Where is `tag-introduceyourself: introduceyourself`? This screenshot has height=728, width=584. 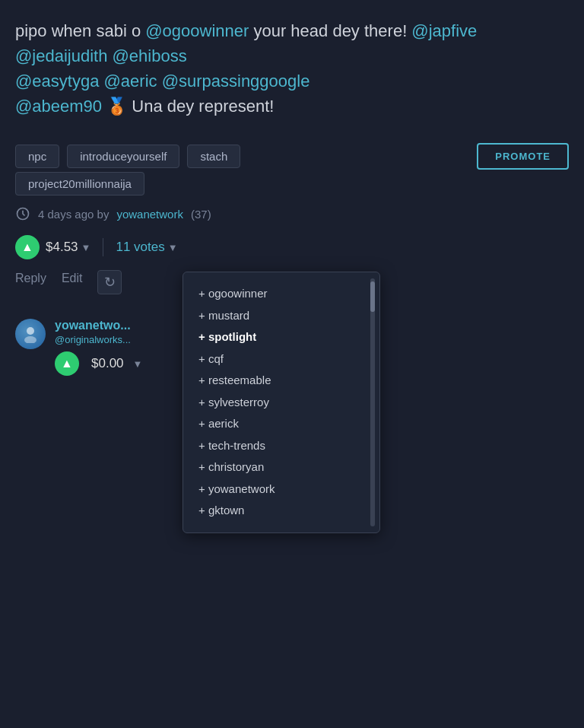 tag-introduceyourself: introduceyourself is located at coordinates (123, 157).